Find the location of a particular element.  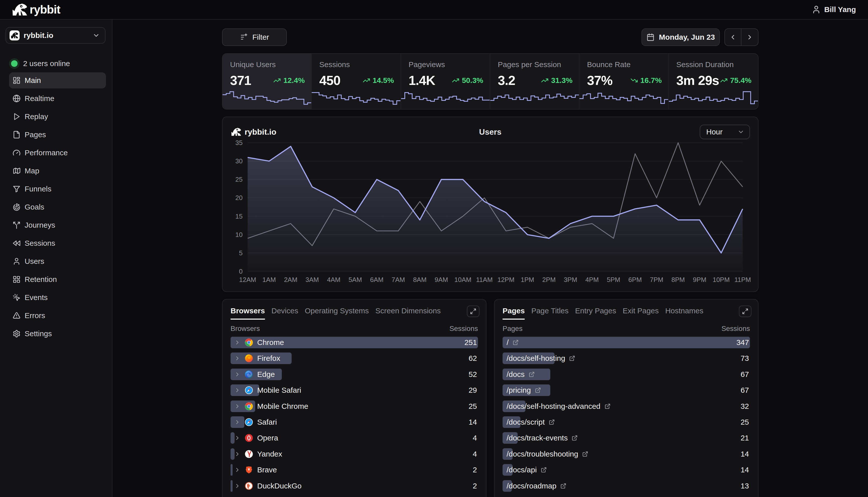

svg-text: 4PM is located at coordinates (592, 280).